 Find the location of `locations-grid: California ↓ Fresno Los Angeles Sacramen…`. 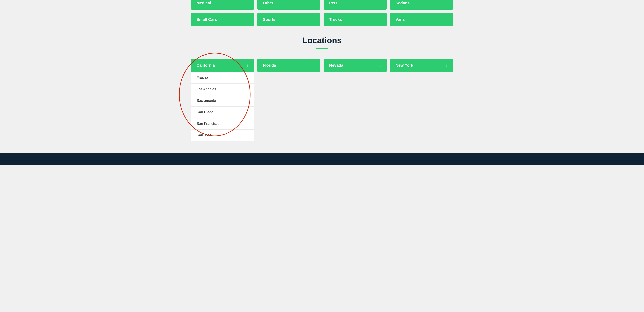

locations-grid: California ↓ Fresno Los Angeles Sacramen… is located at coordinates (322, 100).